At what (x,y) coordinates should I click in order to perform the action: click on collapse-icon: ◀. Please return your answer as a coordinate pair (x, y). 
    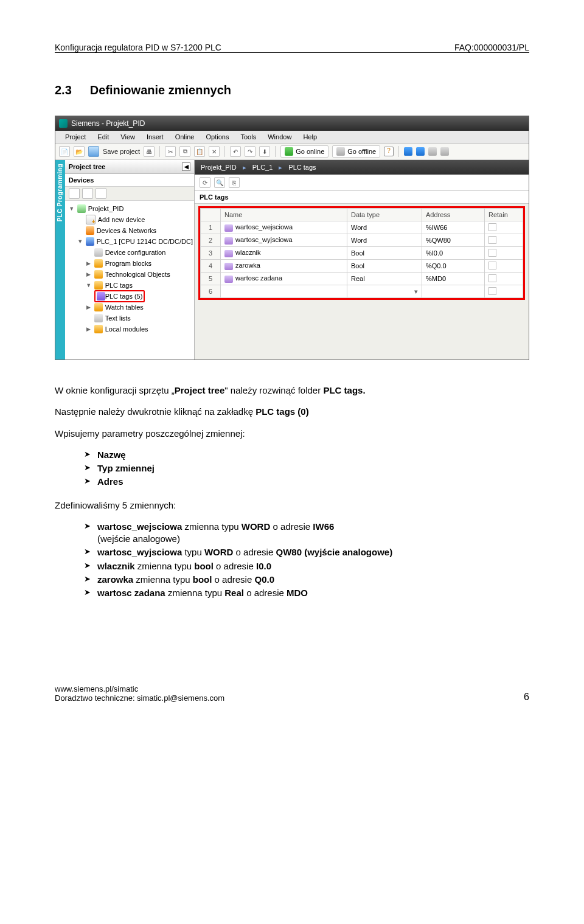
    Looking at the image, I should click on (186, 167).